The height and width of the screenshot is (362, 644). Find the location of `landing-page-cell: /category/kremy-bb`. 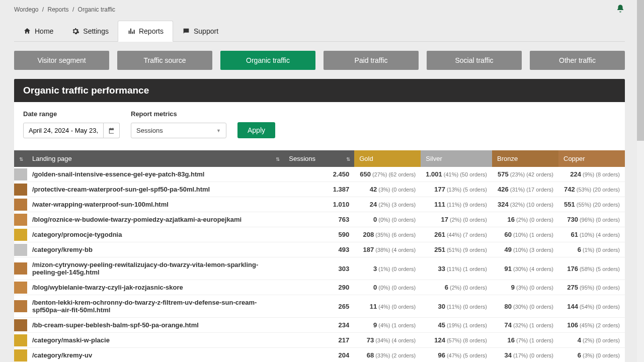

landing-page-cell: /category/kremy-bb is located at coordinates (155, 250).